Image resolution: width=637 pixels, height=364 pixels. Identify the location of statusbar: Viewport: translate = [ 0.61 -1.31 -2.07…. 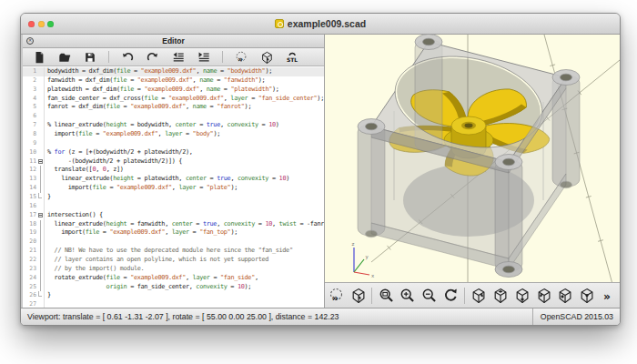
(320, 317).